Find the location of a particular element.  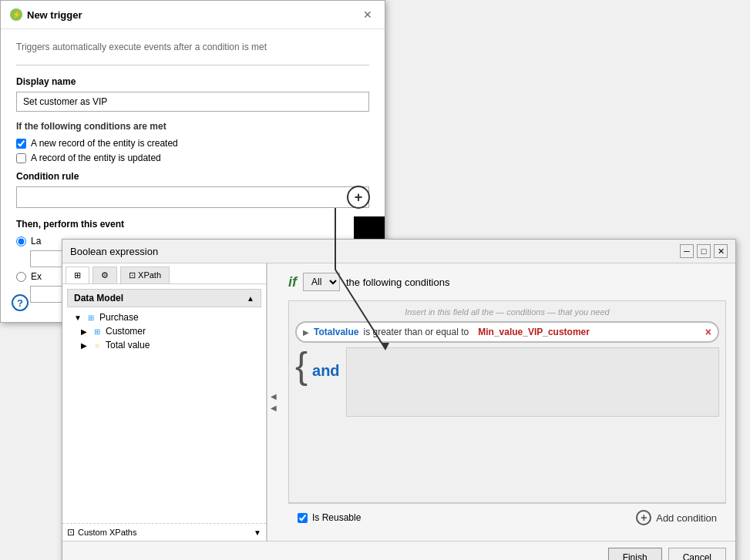

custom-xpaths-row: ⊡ Custom XPaths ▼ is located at coordinates (164, 531).